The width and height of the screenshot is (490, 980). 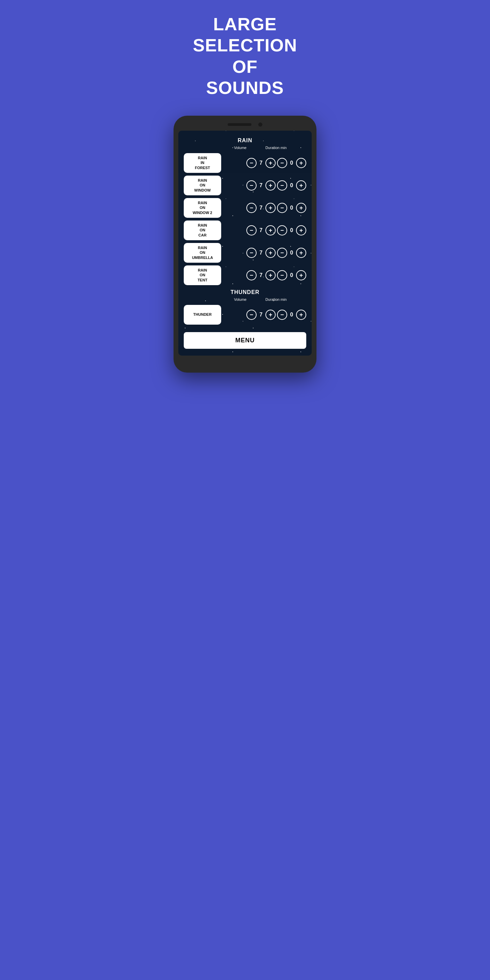 I want to click on thunder-section-title: THUNDER, so click(x=245, y=292).